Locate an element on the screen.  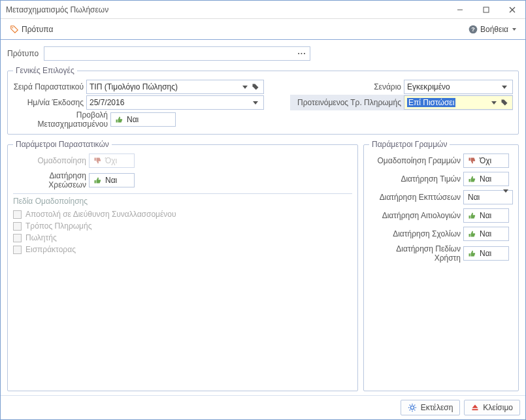
doc-params-legend: Παράμετροι Παραστατικών is located at coordinates (63, 144).